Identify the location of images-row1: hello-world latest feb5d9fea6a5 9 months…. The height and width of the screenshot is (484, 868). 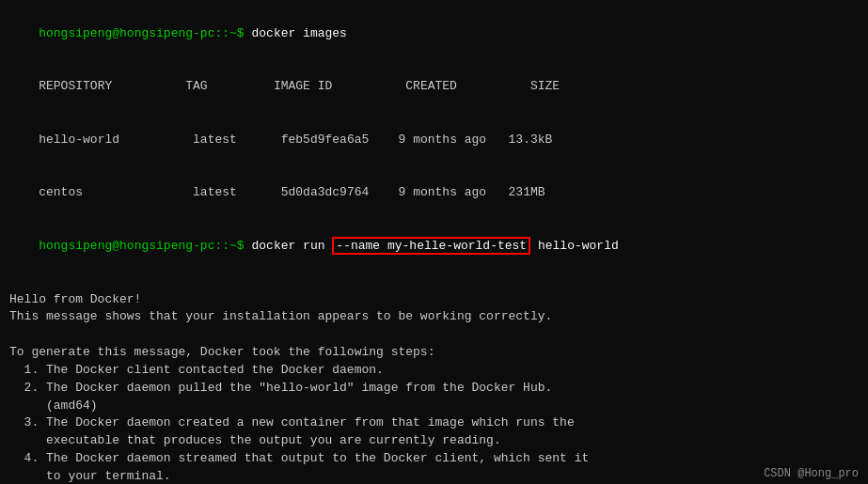
(434, 141).